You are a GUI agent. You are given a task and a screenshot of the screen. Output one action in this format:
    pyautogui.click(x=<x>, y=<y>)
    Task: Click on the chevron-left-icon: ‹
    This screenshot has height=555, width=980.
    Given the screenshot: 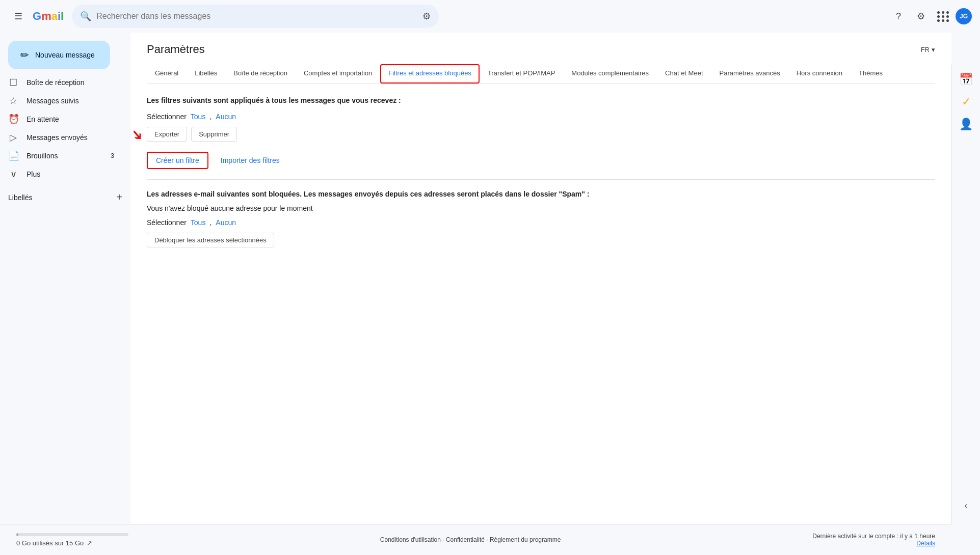 What is the action you would take?
    pyautogui.click(x=966, y=506)
    